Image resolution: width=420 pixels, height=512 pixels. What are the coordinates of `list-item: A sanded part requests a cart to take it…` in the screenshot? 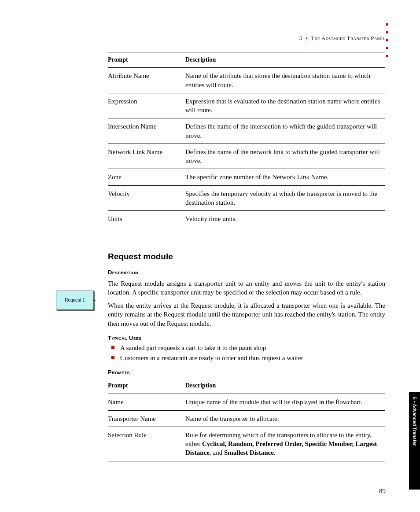 It's located at (247, 348).